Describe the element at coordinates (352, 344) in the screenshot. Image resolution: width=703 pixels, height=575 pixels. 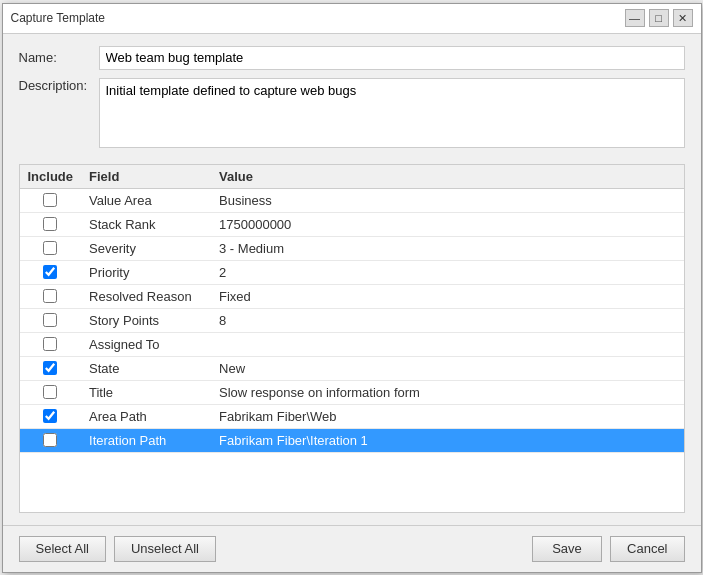
I see `table-row: Assigned To` at that location.